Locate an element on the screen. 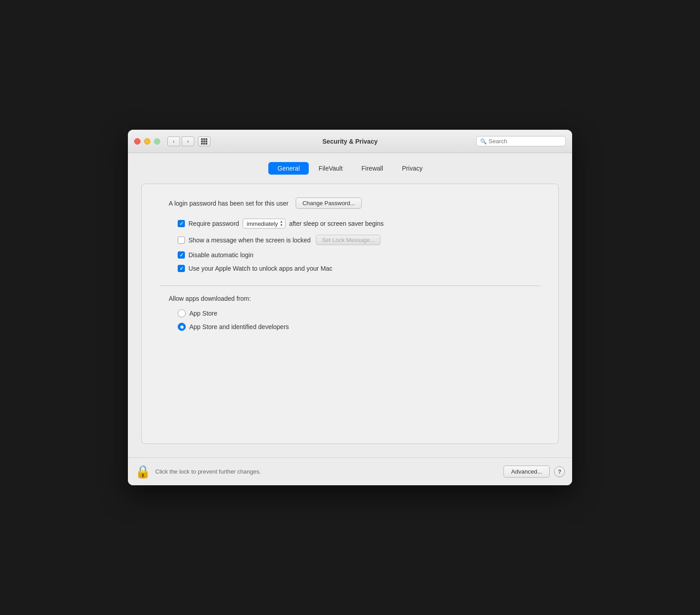  search-icon: 🔍 is located at coordinates (484, 141).